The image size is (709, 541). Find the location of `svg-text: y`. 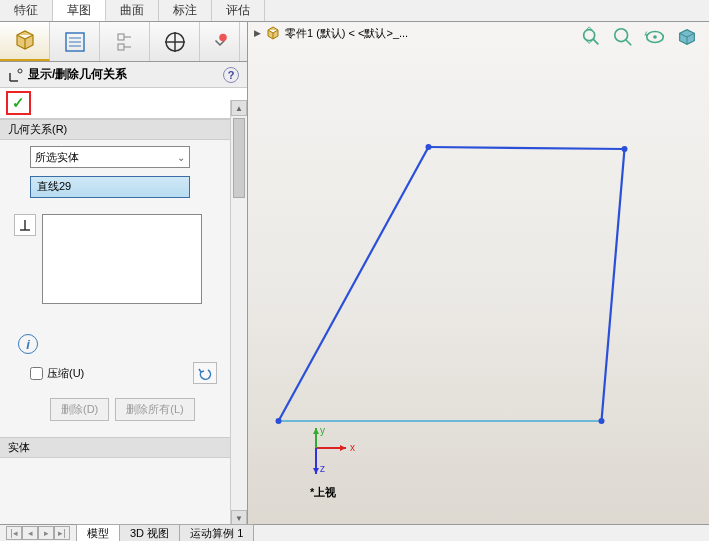

svg-text: y is located at coordinates (322, 431).